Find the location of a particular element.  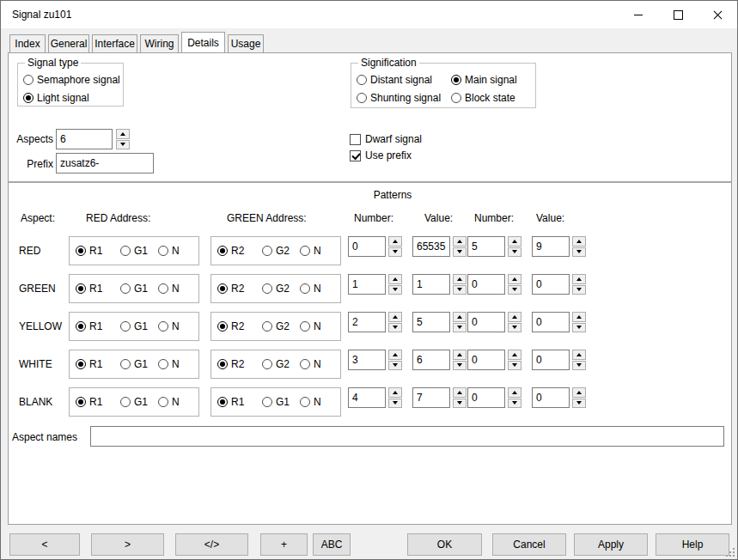

radio-blank-red-r1: R1 is located at coordinates (89, 402).